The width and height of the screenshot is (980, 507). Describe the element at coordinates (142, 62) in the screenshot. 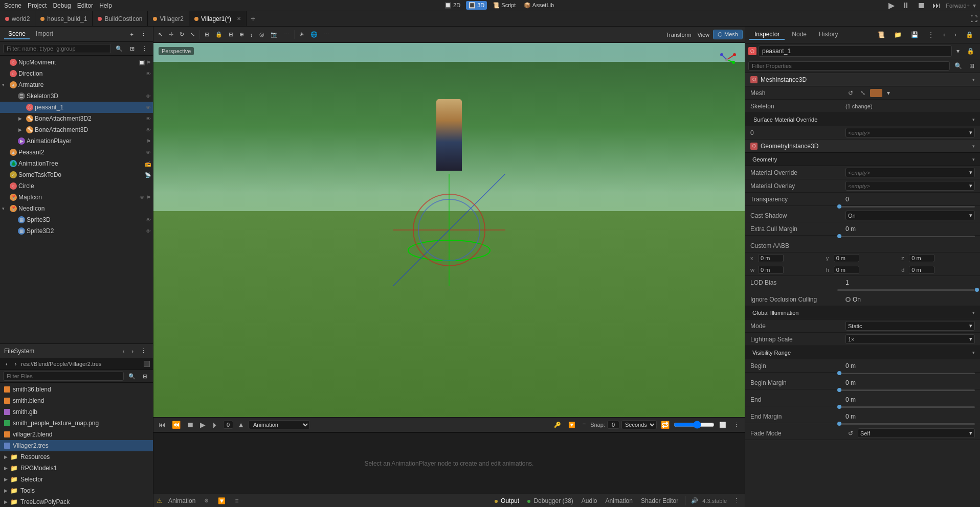

I see `vis-npcmoviment: 🔲` at that location.